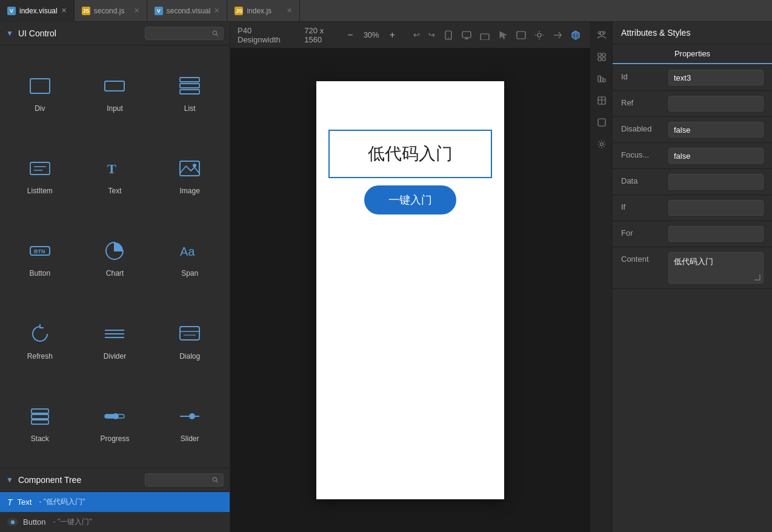 The image size is (772, 532). What do you see at coordinates (115, 191) in the screenshot?
I see `text-label: Text` at bounding box center [115, 191].